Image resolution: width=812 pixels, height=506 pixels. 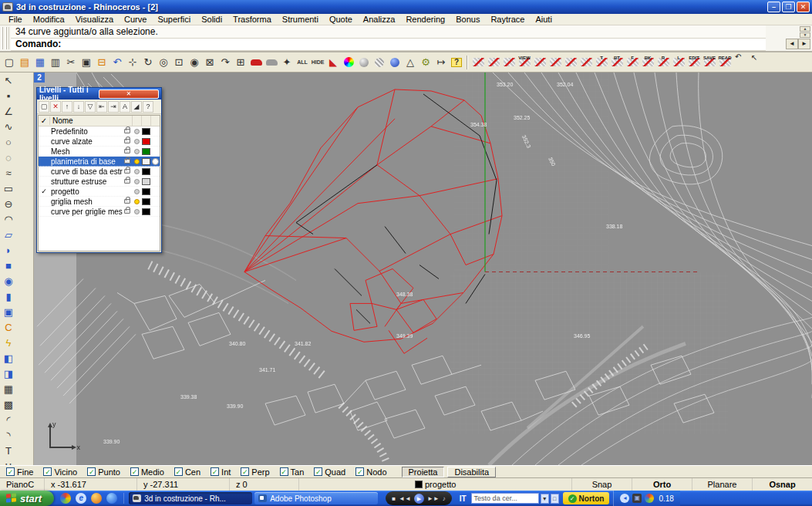 What do you see at coordinates (467, 19) in the screenshot?
I see `menu-item: Bonus` at bounding box center [467, 19].